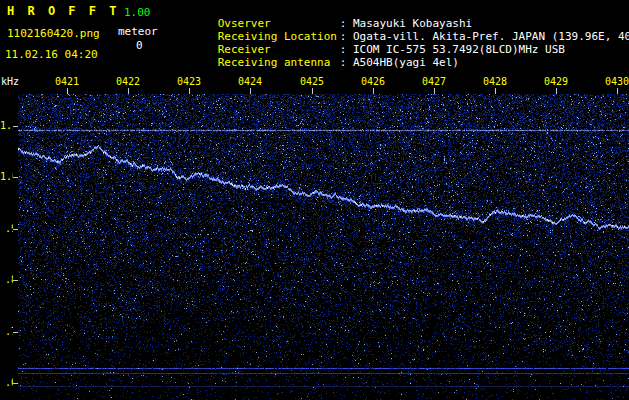 The image size is (629, 400). I want to click on x-tick-label: 0429, so click(556, 82).